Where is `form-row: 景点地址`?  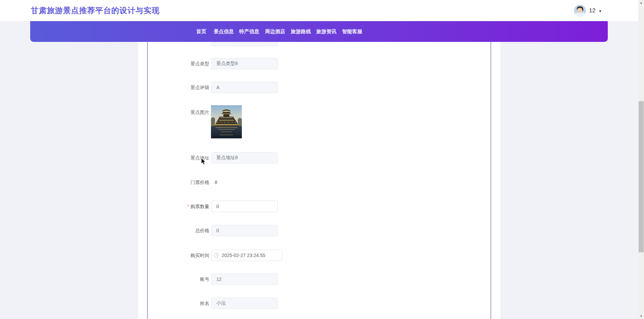 form-row: 景点地址 is located at coordinates (319, 158).